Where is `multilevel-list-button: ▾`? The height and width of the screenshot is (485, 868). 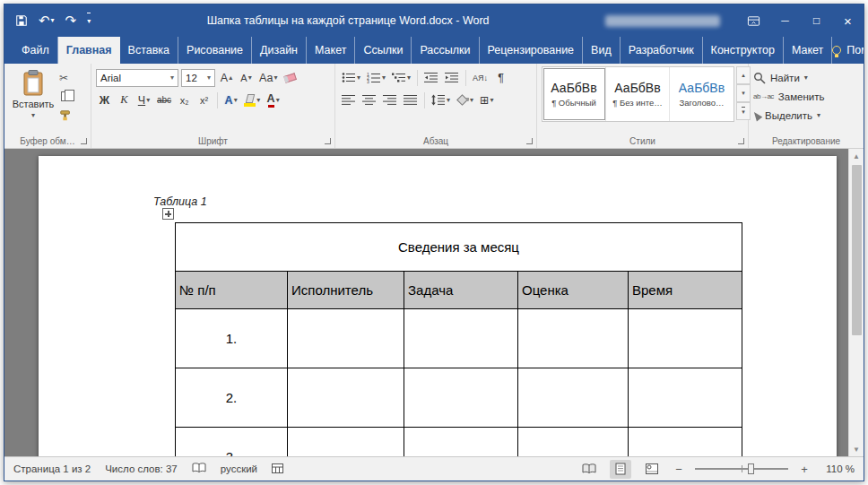
multilevel-list-button: ▾ is located at coordinates (402, 77).